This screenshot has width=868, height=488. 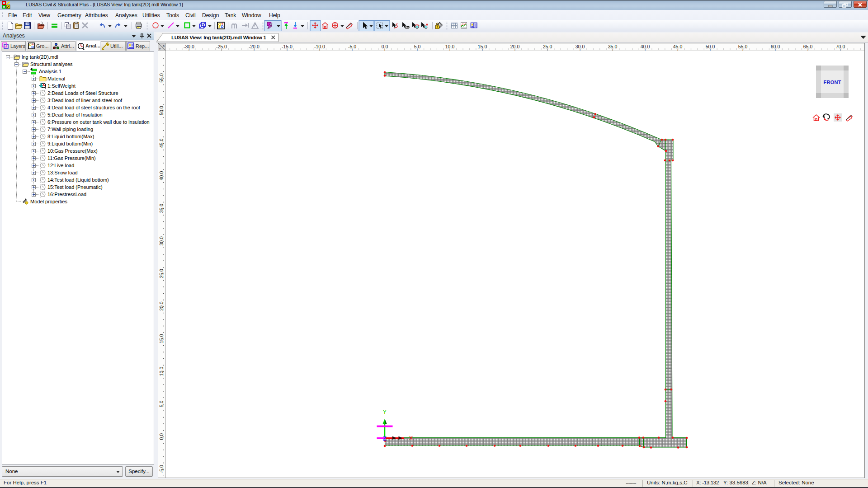 What do you see at coordinates (161, 209) in the screenshot?
I see `svg-text: 35.0` at bounding box center [161, 209].